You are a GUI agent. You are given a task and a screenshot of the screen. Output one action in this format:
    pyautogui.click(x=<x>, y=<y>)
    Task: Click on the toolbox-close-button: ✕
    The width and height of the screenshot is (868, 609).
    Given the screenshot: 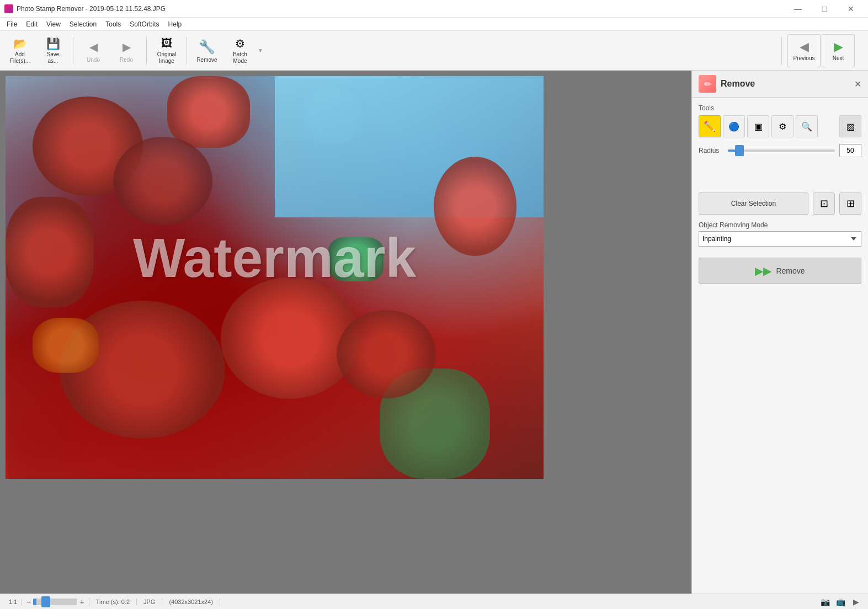 What is the action you would take?
    pyautogui.click(x=858, y=84)
    